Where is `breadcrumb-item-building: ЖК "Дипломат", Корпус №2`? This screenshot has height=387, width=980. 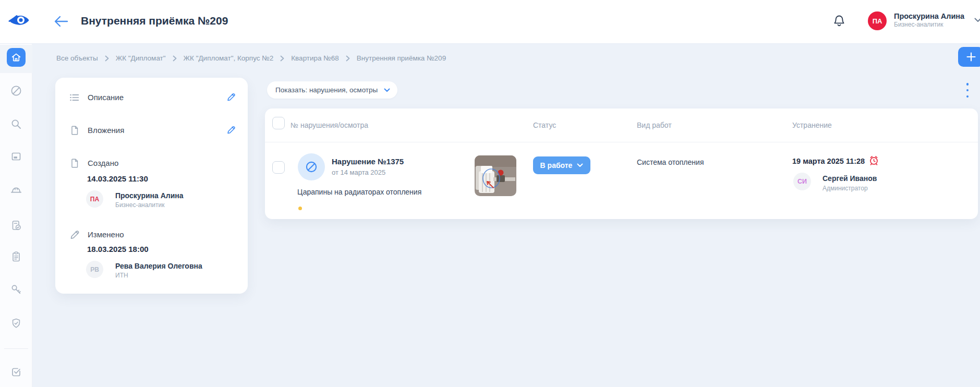
breadcrumb-item-building: ЖК "Дипломат", Корпус №2 is located at coordinates (228, 58).